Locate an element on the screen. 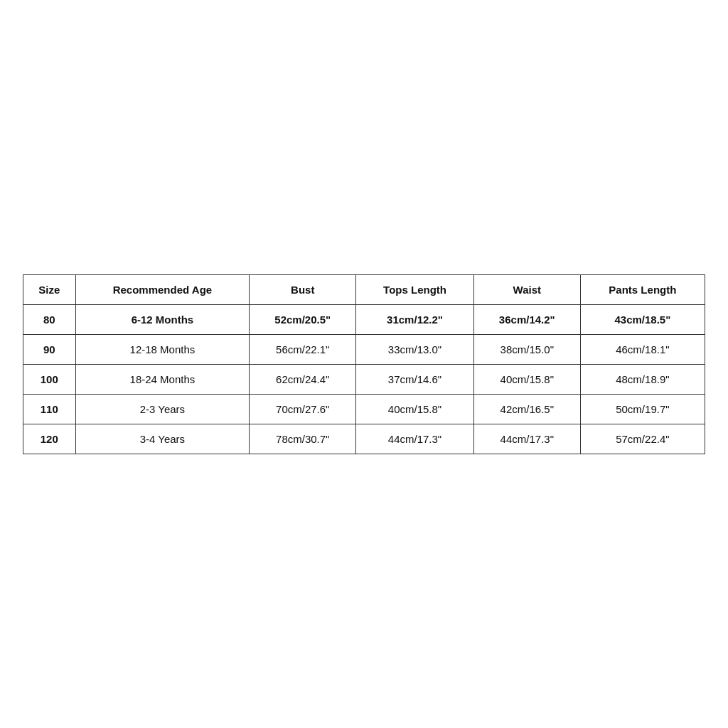 The width and height of the screenshot is (728, 728). table-cell: 56cm/22.1" is located at coordinates (303, 349).